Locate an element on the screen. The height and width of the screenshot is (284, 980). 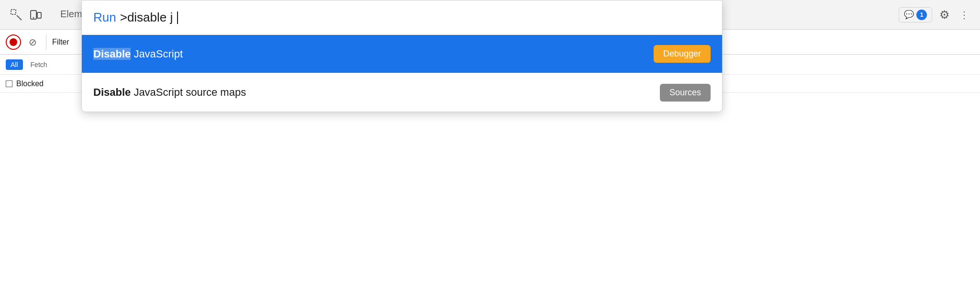
run-label: Run is located at coordinates (105, 17).